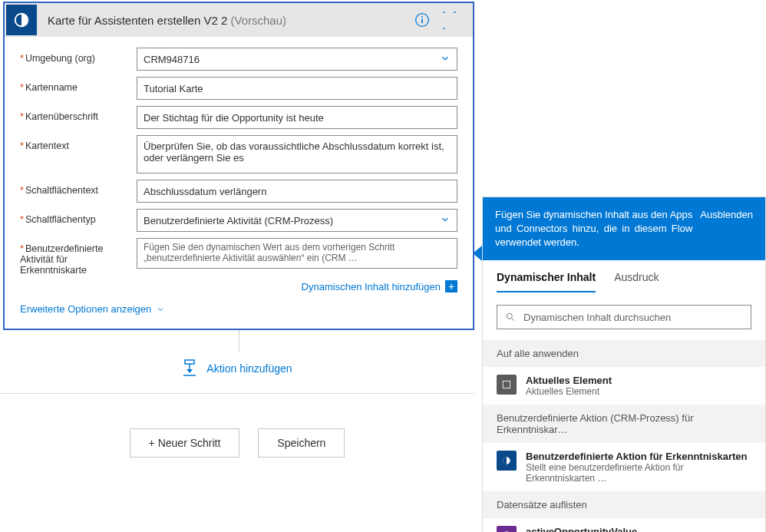 The width and height of the screenshot is (766, 532). What do you see at coordinates (74, 256) in the screenshot?
I see `label-customactivity: *Benutzerdefinierte Aktivität für Erkenn…` at bounding box center [74, 256].